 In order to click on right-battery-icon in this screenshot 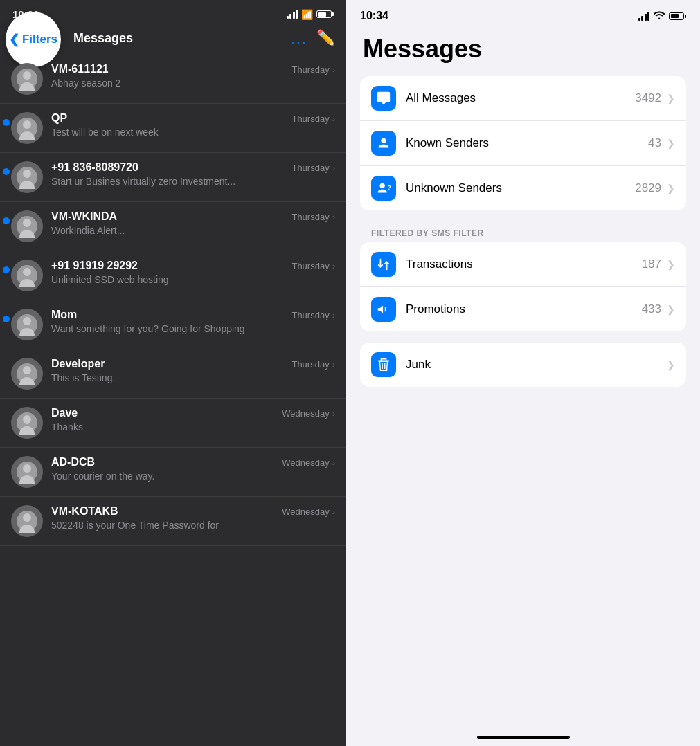, I will do `click(677, 17)`.